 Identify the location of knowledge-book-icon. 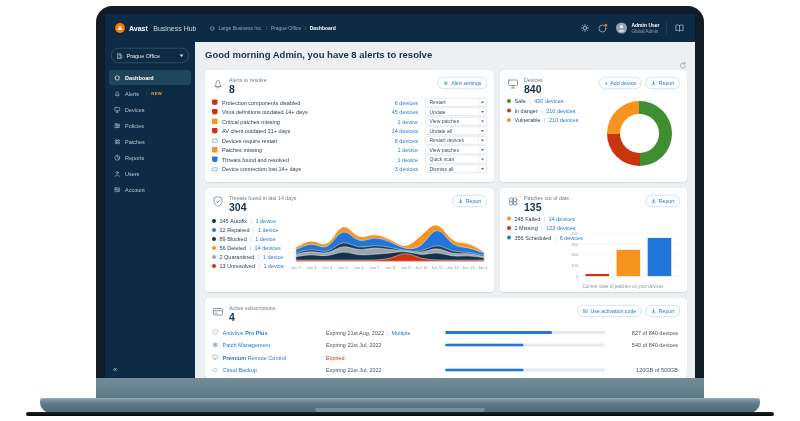
(680, 28).